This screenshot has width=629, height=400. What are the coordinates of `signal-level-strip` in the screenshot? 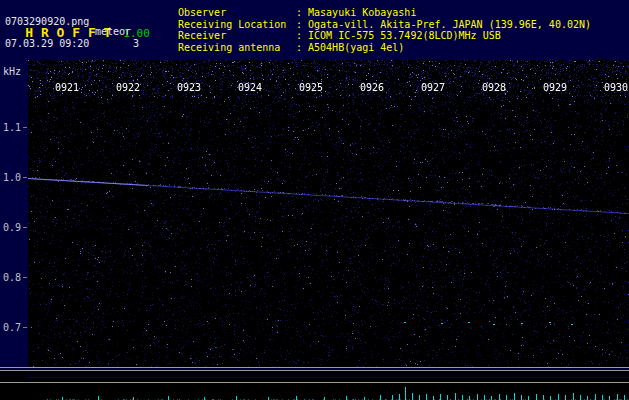 It's located at (314, 376).